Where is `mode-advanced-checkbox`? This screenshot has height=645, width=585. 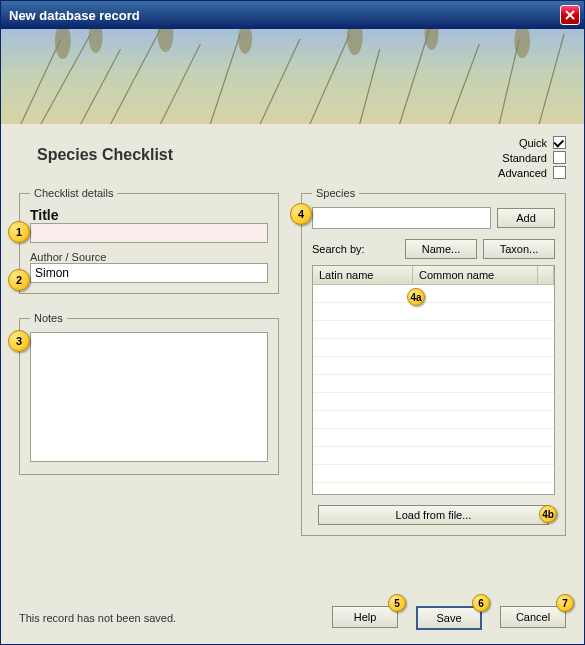
mode-advanced-checkbox is located at coordinates (560, 172).